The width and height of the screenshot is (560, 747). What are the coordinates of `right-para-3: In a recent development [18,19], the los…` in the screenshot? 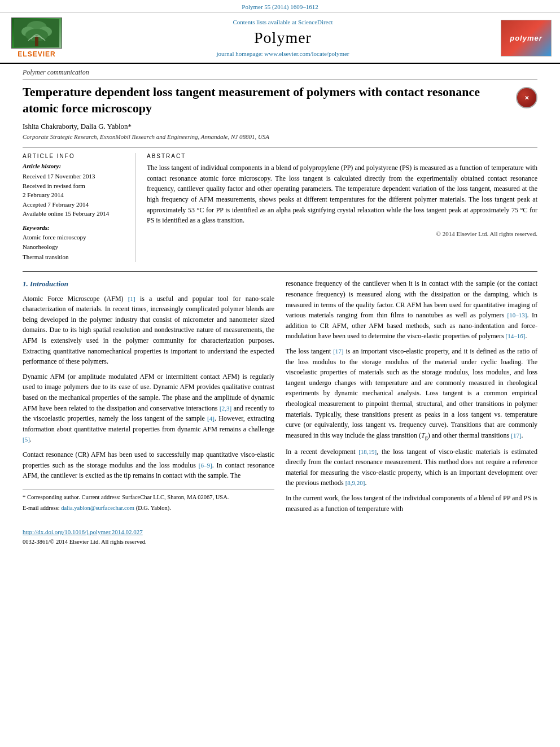 It's located at (412, 468).